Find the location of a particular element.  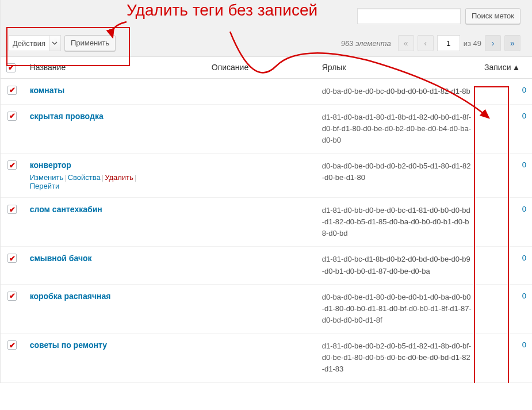

row-title-link: коробка распаячная is located at coordinates (70, 296).